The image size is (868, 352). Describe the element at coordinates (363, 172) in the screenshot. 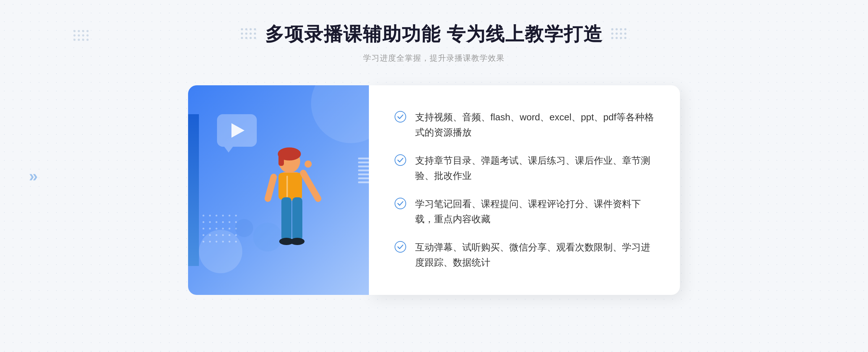

I see `stripe-decoration` at that location.